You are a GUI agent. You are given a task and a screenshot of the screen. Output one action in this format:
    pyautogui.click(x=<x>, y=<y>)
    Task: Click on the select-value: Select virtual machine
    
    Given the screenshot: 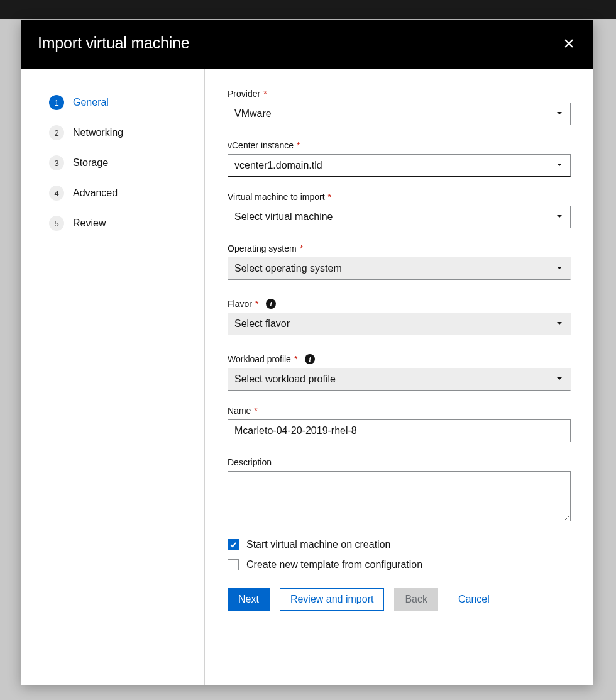 What is the action you would take?
    pyautogui.click(x=284, y=217)
    